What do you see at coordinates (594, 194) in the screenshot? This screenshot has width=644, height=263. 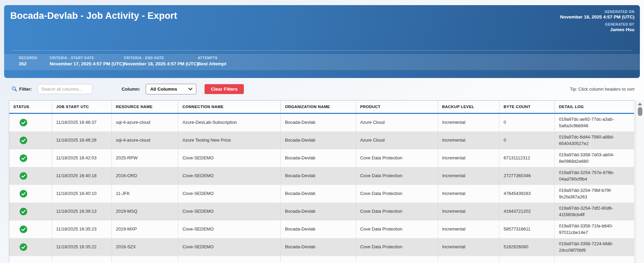 I see `detail-log-cell: 019a97dd-3254-79bf-b79f-9c2fa387a263` at bounding box center [594, 194].